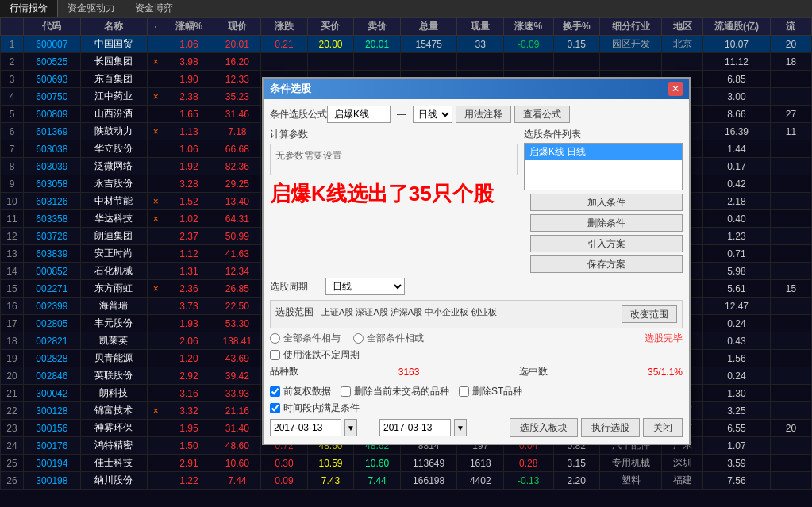  What do you see at coordinates (13, 324) in the screenshot?
I see `cell-num: 17` at bounding box center [13, 324].